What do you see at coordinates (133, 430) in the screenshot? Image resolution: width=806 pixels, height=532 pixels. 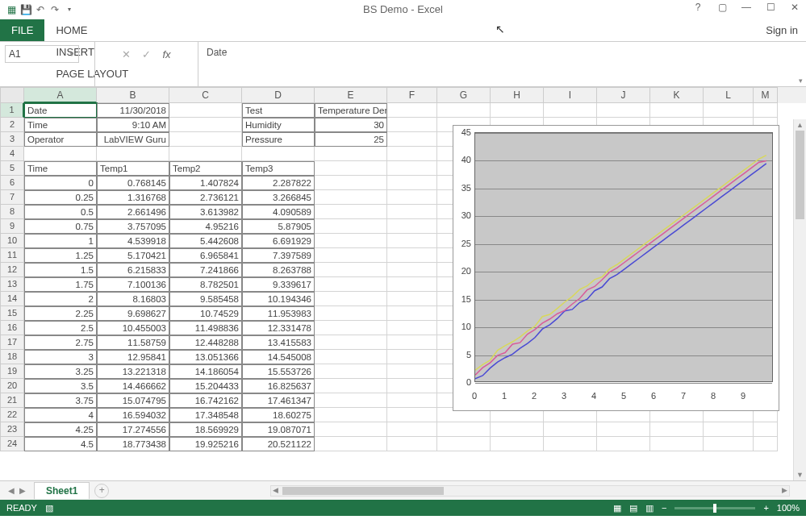 I see `cell-B23: 17.274556` at bounding box center [133, 430].